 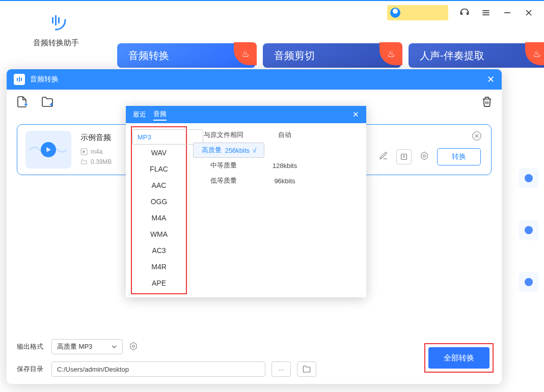 What do you see at coordinates (459, 358) in the screenshot?
I see `convert-all-button: 全部转换` at bounding box center [459, 358].